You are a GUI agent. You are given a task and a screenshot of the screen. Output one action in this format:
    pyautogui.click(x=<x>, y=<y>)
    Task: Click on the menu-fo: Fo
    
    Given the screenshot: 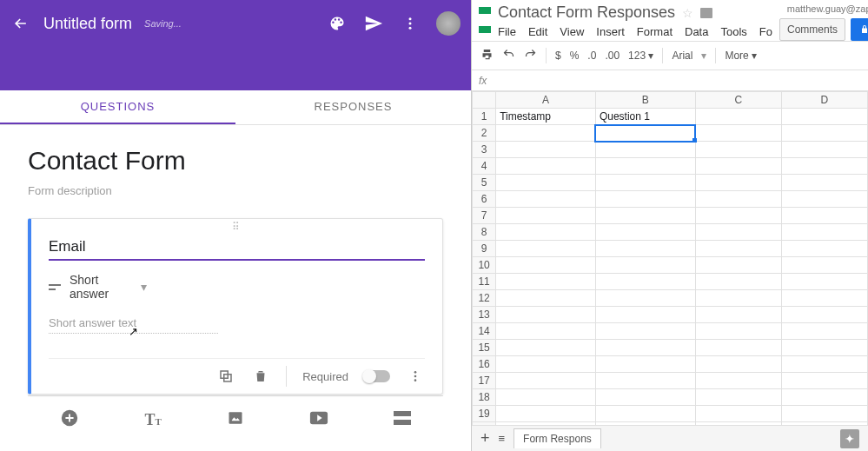 What is the action you would take?
    pyautogui.click(x=766, y=31)
    